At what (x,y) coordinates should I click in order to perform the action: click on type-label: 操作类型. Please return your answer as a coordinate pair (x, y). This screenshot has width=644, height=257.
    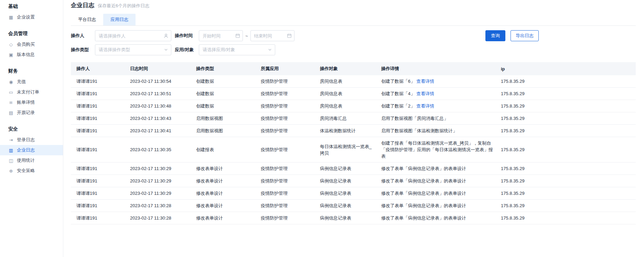
    Looking at the image, I should click on (83, 50).